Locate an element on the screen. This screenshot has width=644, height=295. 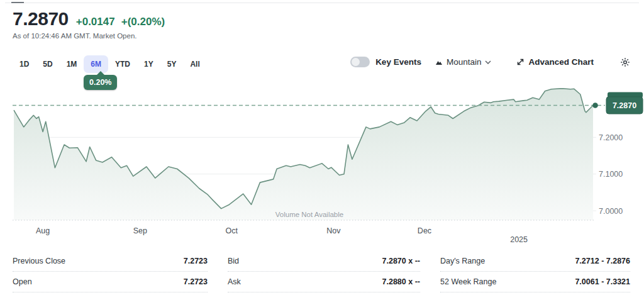
current-price-badge-label: 7.2870 is located at coordinates (625, 106).